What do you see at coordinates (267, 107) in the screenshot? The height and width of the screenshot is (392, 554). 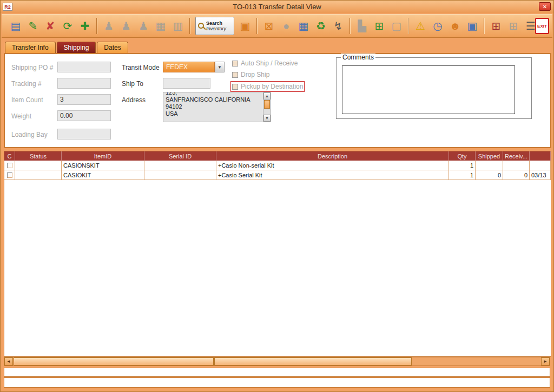 I see `address-scrollbar: ▲ ▼` at bounding box center [267, 107].